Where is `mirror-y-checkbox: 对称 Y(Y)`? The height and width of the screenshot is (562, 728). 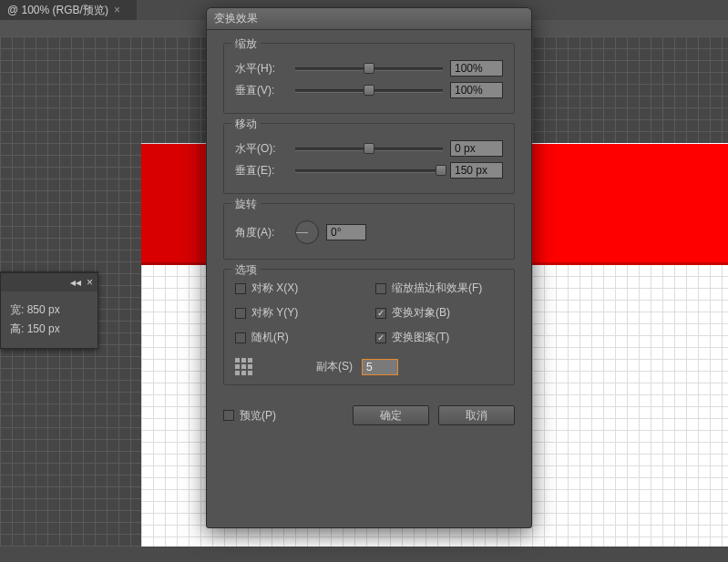
mirror-y-checkbox: 对称 Y(Y) is located at coordinates (299, 313).